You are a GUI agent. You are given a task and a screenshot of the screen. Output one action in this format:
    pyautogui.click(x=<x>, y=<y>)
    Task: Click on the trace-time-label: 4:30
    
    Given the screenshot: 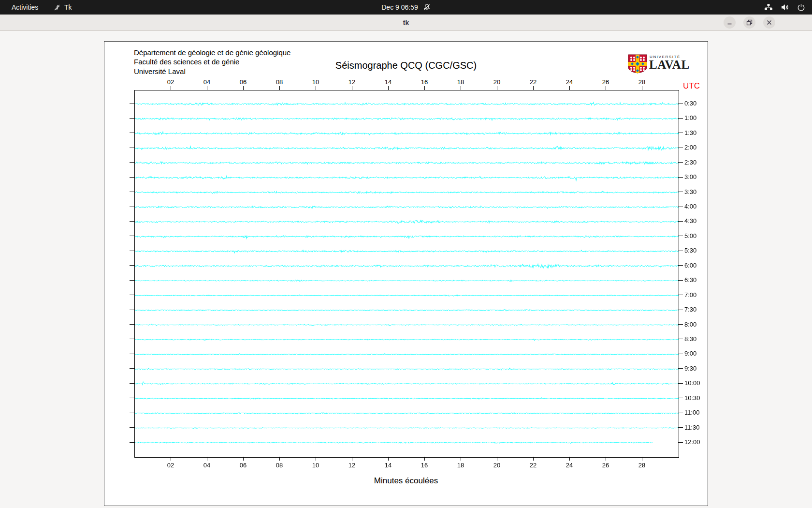 What is the action you would take?
    pyautogui.click(x=690, y=221)
    